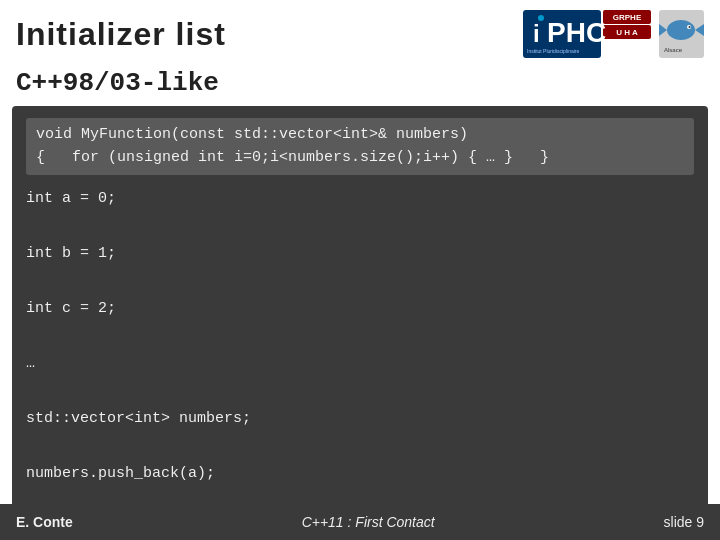 Image resolution: width=720 pixels, height=540 pixels. What do you see at coordinates (682, 34) in the screenshot?
I see `logo-fish: Alsace` at bounding box center [682, 34].